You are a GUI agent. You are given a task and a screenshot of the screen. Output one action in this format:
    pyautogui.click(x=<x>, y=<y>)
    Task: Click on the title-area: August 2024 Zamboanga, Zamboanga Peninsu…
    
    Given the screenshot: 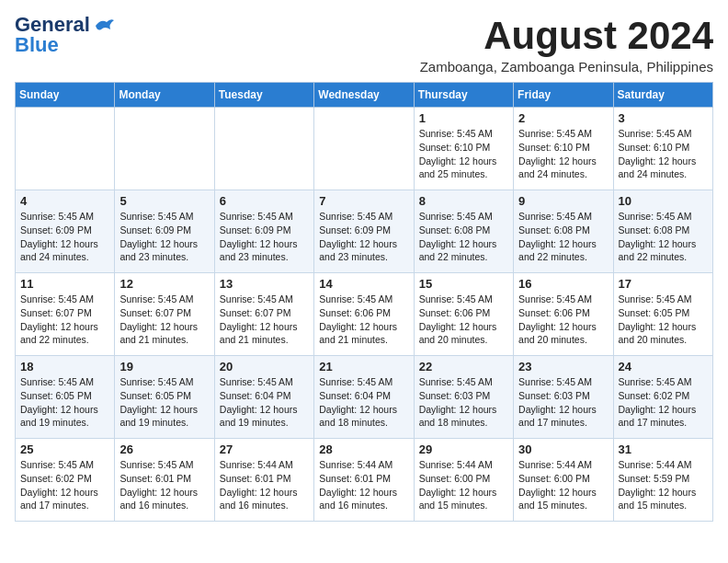 What is the action you would take?
    pyautogui.click(x=566, y=44)
    